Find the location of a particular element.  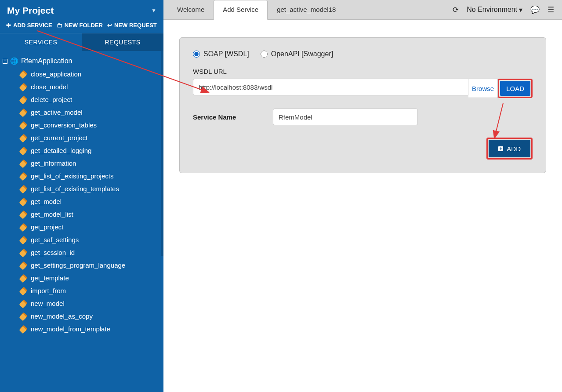

new-folder-action: 🗀 NEW FOLDER is located at coordinates (80, 25).